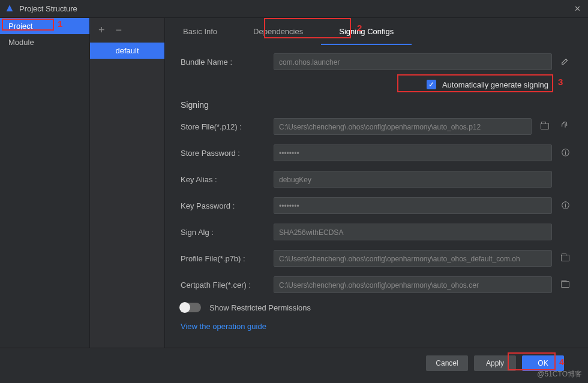 This screenshot has width=588, height=383. I want to click on sign-alg-label: Sign Alg :, so click(227, 233).